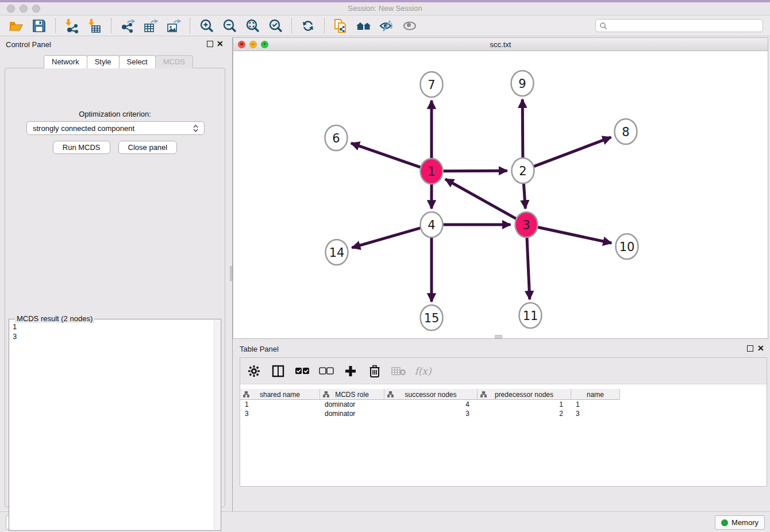  What do you see at coordinates (531, 316) in the screenshot?
I see `node-label-11: 11` at bounding box center [531, 316].